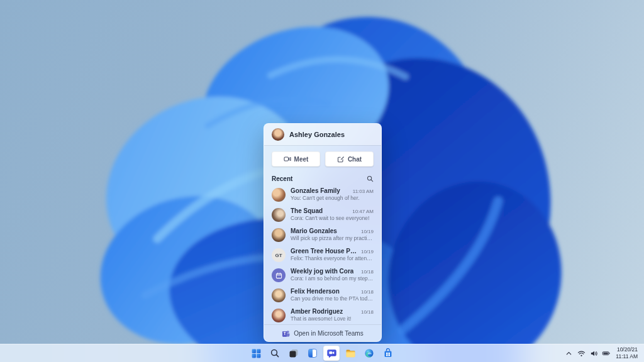 Image resolution: width=644 pixels, height=362 pixels. Describe the element at coordinates (285, 333) in the screenshot. I see `svg-text: T` at that location.